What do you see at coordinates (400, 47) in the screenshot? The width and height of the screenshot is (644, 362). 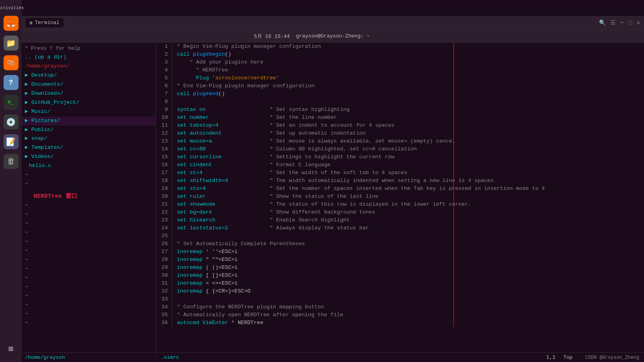 I see `code-line-1: 1 " Begin Vim-Plug plugin manager config…` at bounding box center [400, 47].